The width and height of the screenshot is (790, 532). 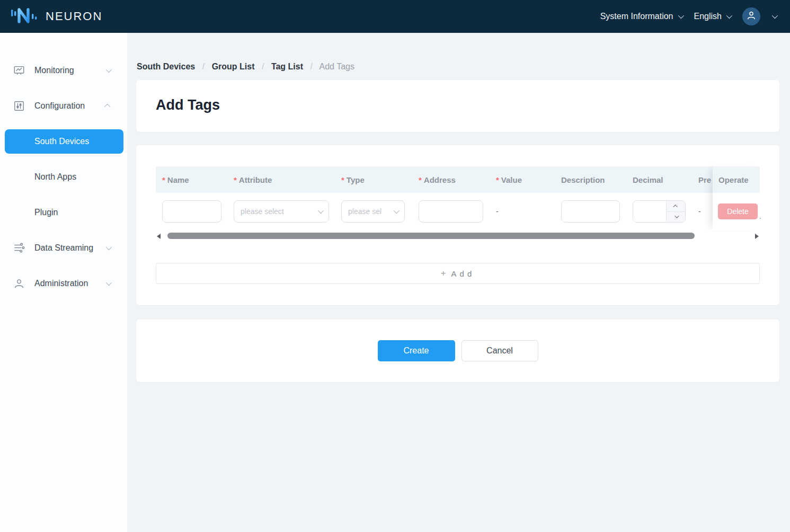 What do you see at coordinates (458, 106) in the screenshot?
I see `page-title-card: Add Tags` at bounding box center [458, 106].